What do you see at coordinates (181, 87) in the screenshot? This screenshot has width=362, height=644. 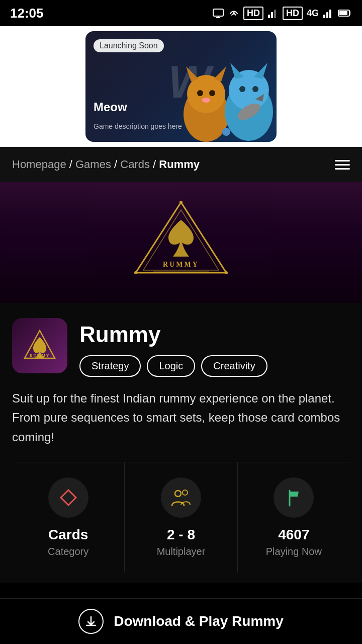 I see `banner-card: Launching Soon W` at bounding box center [181, 87].